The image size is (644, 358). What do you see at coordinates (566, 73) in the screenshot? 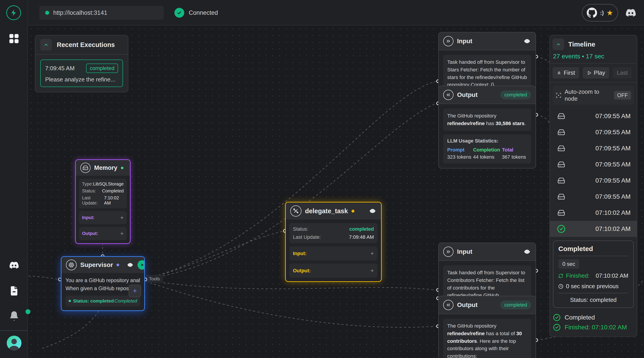
I see `first-event-button: First` at bounding box center [566, 73].